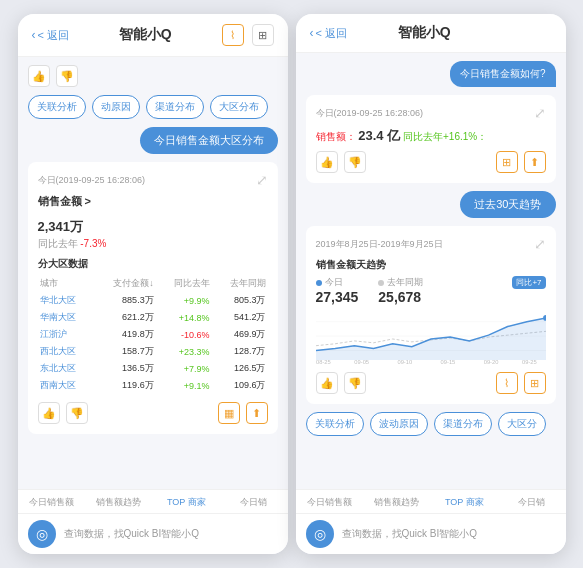 The image size is (583, 568). I want to click on tab2-trend: 销售额趋势, so click(397, 502).